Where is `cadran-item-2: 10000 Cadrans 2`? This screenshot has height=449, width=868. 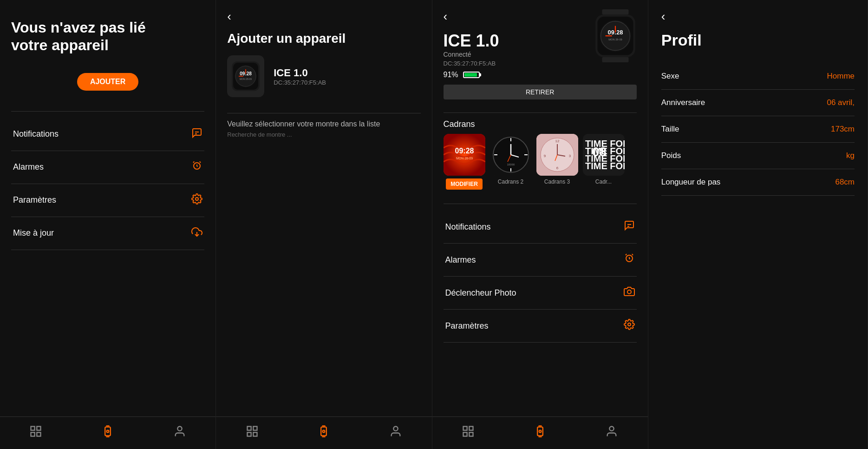
cadran-item-2: 10000 Cadrans 2 is located at coordinates (511, 162).